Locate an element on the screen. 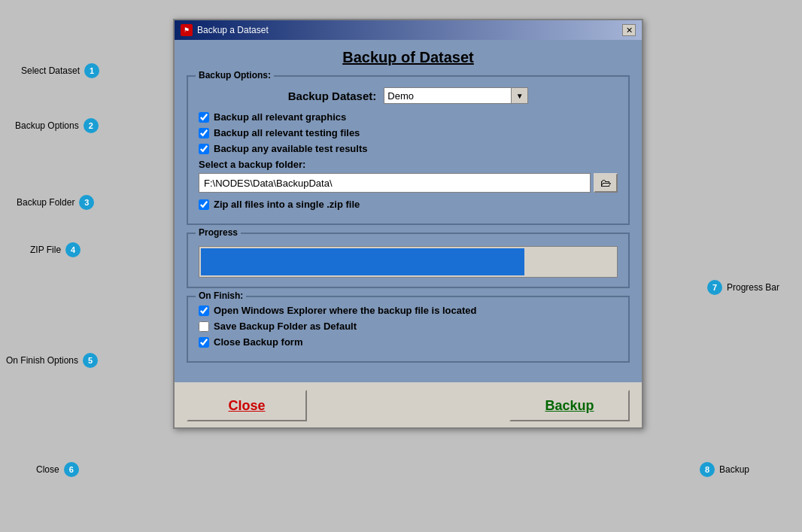  checkbox-save-default-row: Save Backup Folder as Default is located at coordinates (408, 327).